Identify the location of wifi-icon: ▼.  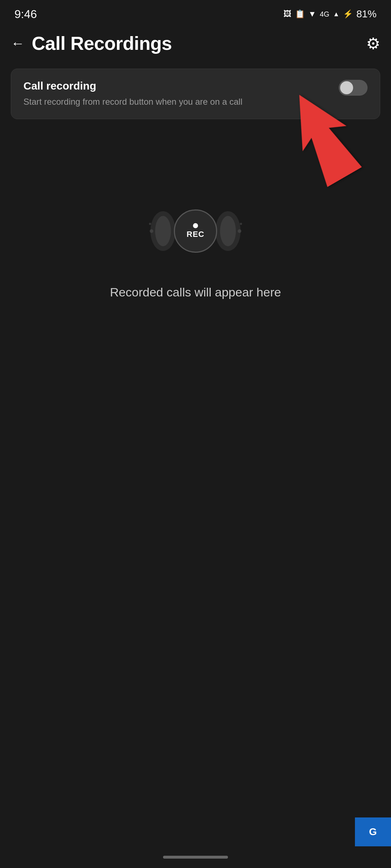
(312, 14).